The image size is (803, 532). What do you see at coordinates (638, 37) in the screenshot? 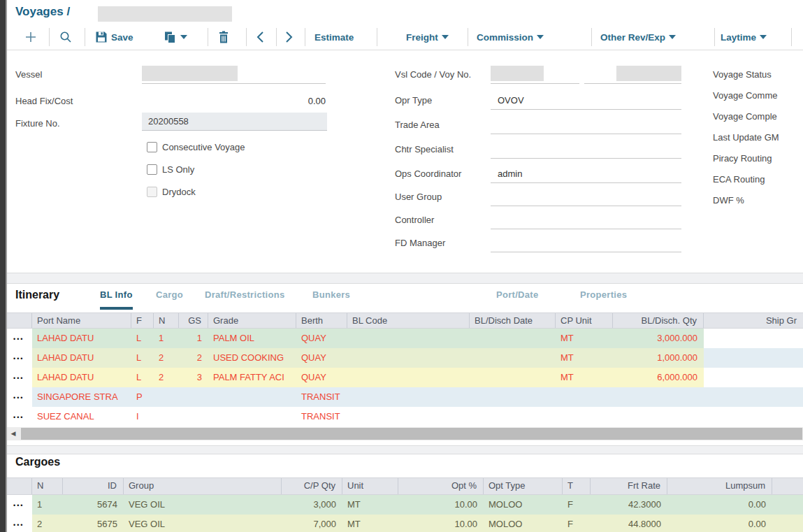
I see `other-rev-exp-menu-button: Other Rev/Exp` at bounding box center [638, 37].